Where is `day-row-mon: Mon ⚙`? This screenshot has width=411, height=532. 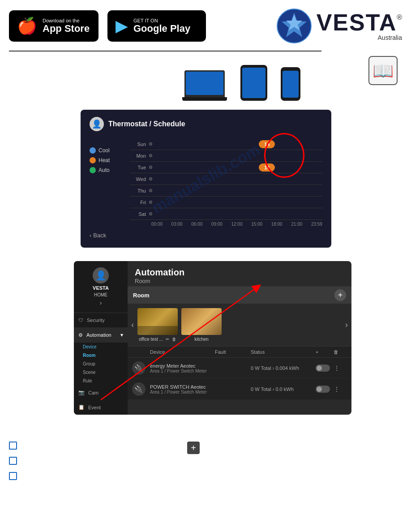
day-row-mon: Mon ⚙ is located at coordinates (226, 156).